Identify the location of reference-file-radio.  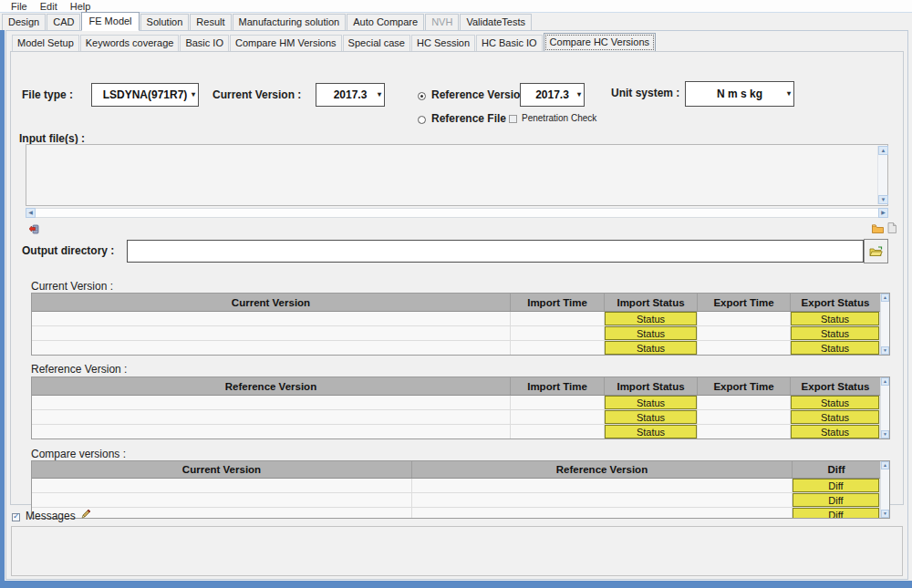
(421, 120).